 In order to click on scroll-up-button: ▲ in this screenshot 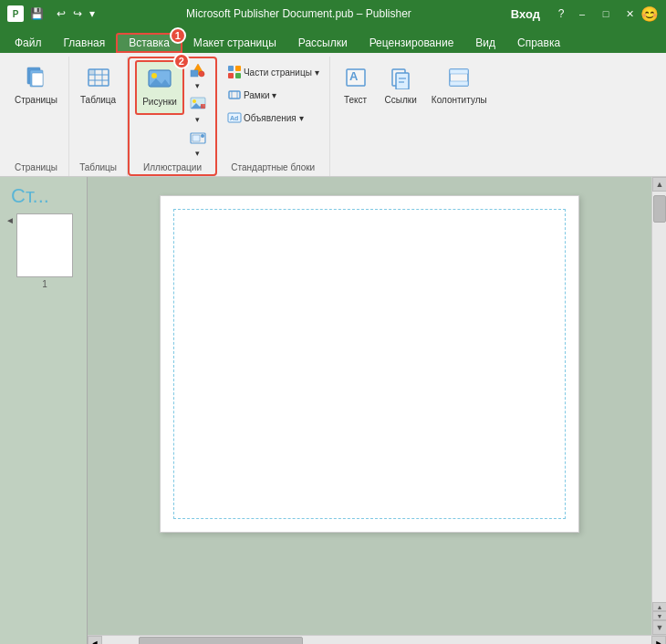, I will do `click(659, 184)`.